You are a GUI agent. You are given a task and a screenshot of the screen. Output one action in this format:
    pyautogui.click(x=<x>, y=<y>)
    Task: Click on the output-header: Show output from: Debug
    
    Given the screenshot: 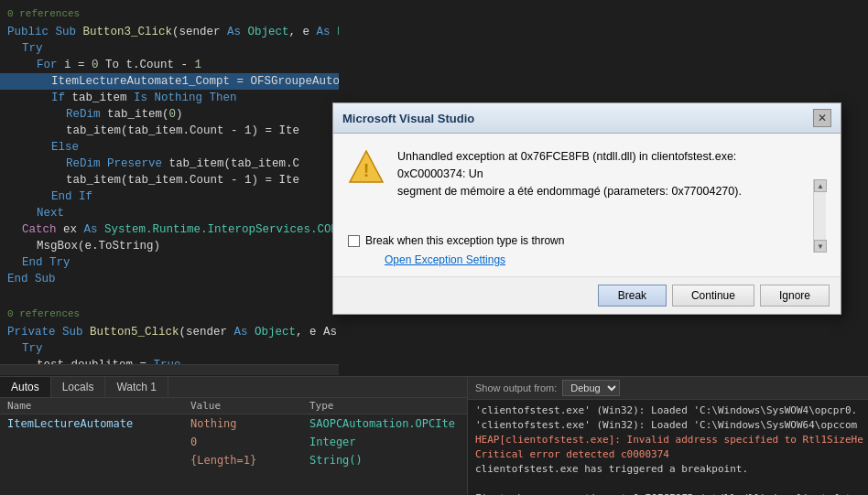 What is the action you would take?
    pyautogui.click(x=668, y=388)
    